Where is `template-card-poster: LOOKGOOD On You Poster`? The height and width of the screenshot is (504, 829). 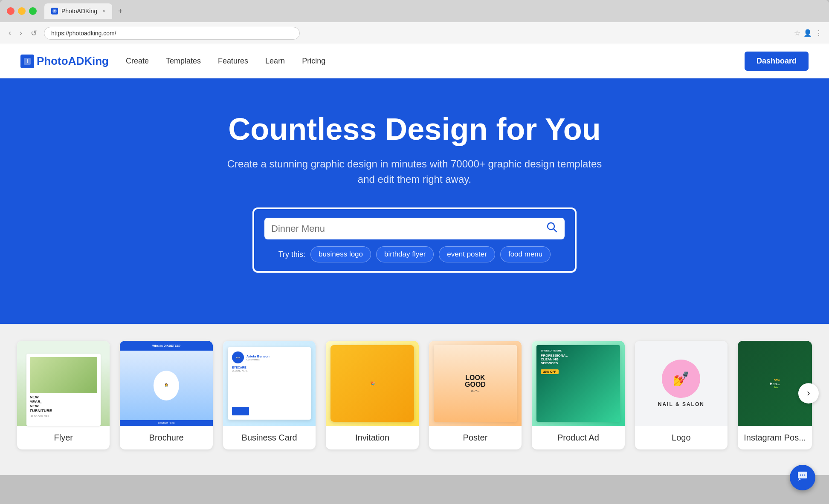
template-card-poster: LOOKGOOD On You Poster is located at coordinates (475, 395).